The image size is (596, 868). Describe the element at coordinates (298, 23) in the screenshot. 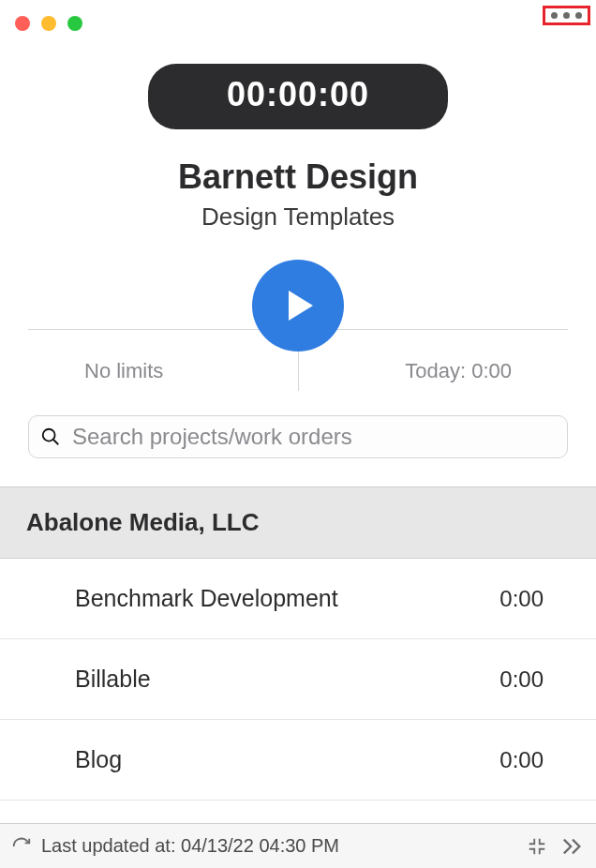

I see `window-titlebar` at that location.